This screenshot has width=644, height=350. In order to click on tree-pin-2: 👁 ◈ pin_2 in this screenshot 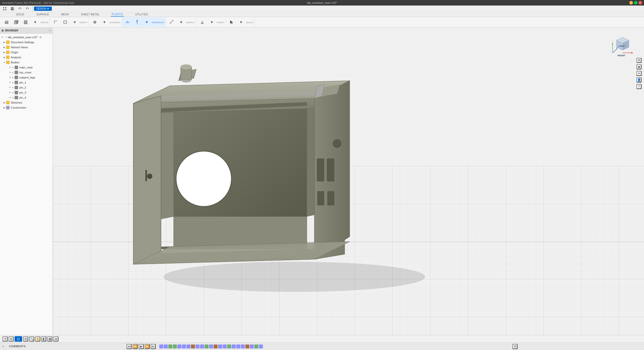, I will do `click(26, 88)`.